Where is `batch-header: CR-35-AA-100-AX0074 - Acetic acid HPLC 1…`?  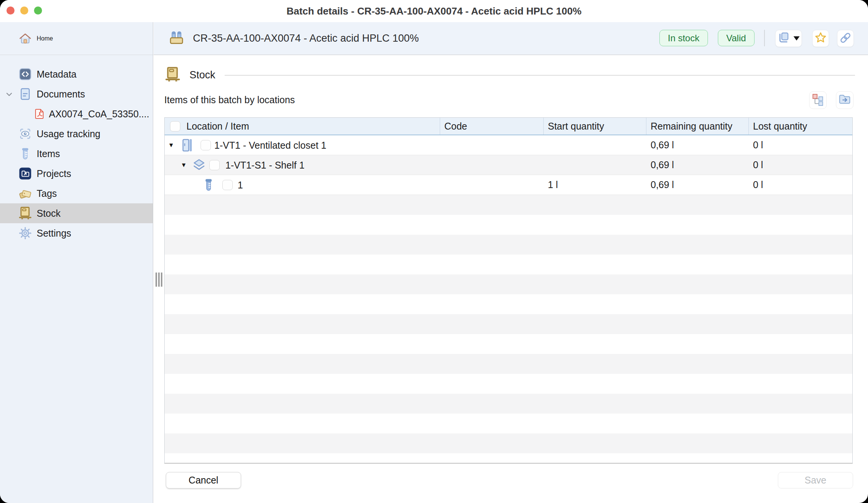 batch-header: CR-35-AA-100-AX0074 - Acetic acid HPLC 1… is located at coordinates (511, 39).